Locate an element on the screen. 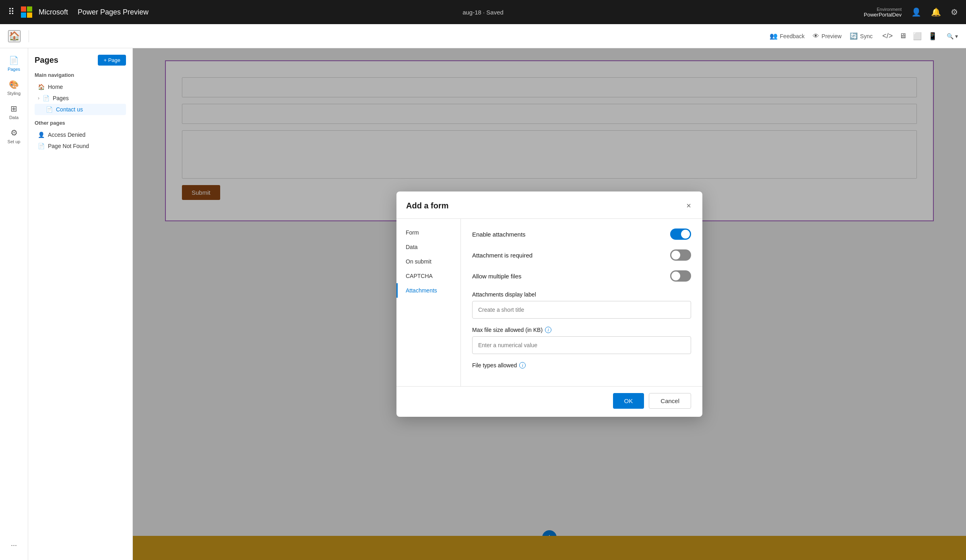 The width and height of the screenshot is (966, 560). zoom-button: 🔍 ▾ is located at coordinates (952, 36).